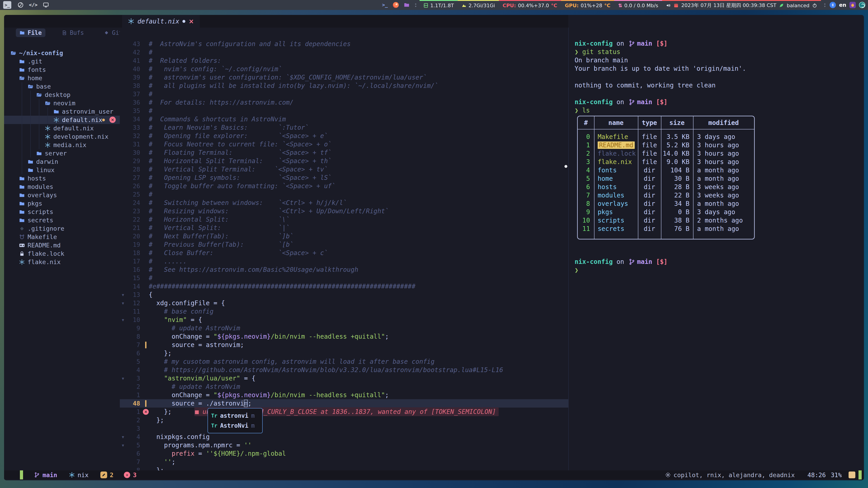 Image resolution: width=868 pixels, height=488 pixels. What do you see at coordinates (862, 5) in the screenshot?
I see `app-tray-icon` at bounding box center [862, 5].